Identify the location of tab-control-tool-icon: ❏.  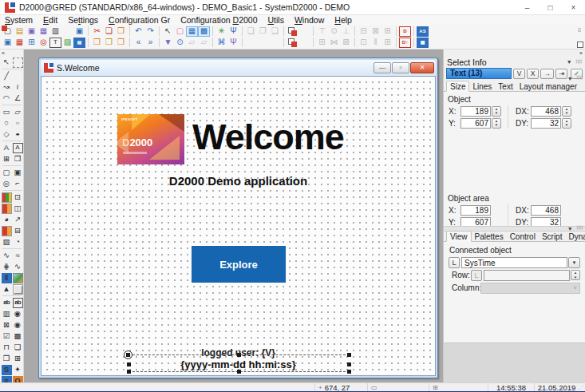
(18, 348).